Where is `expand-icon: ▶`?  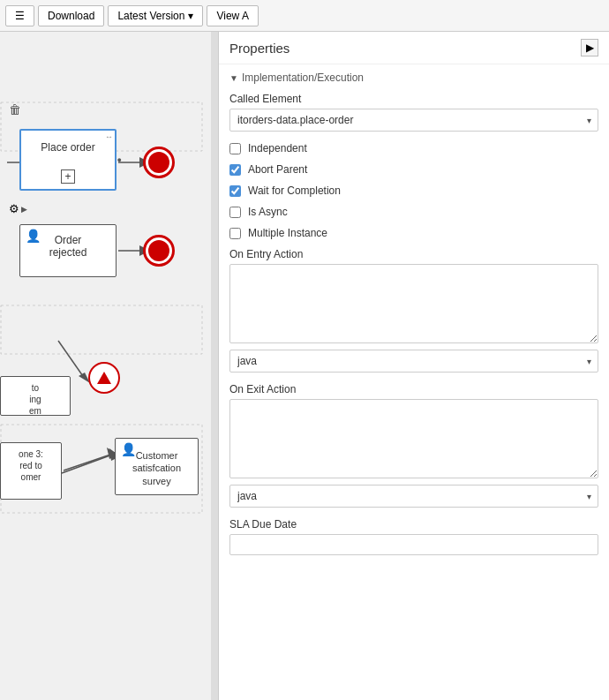 expand-icon: ▶ is located at coordinates (590, 48).